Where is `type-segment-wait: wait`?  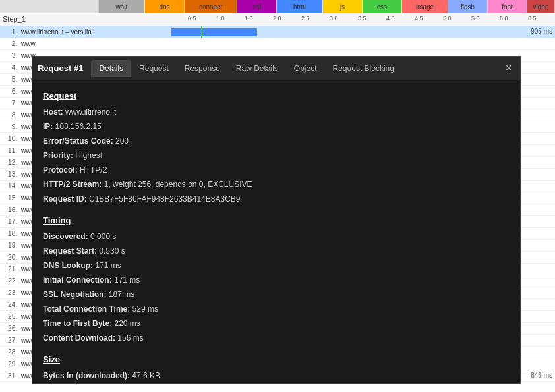
type-segment-wait: wait is located at coordinates (122, 7).